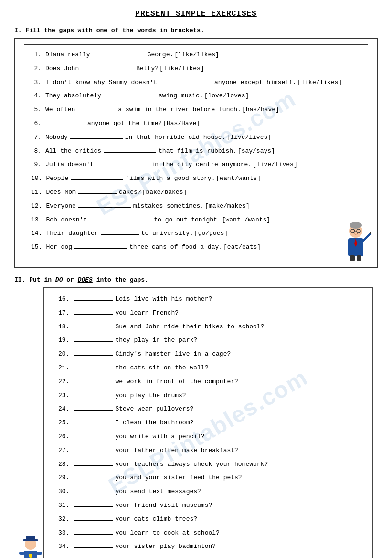  Describe the element at coordinates (196, 110) in the screenshot. I see `list-item: 5. We often a swim in the river before l…` at that location.